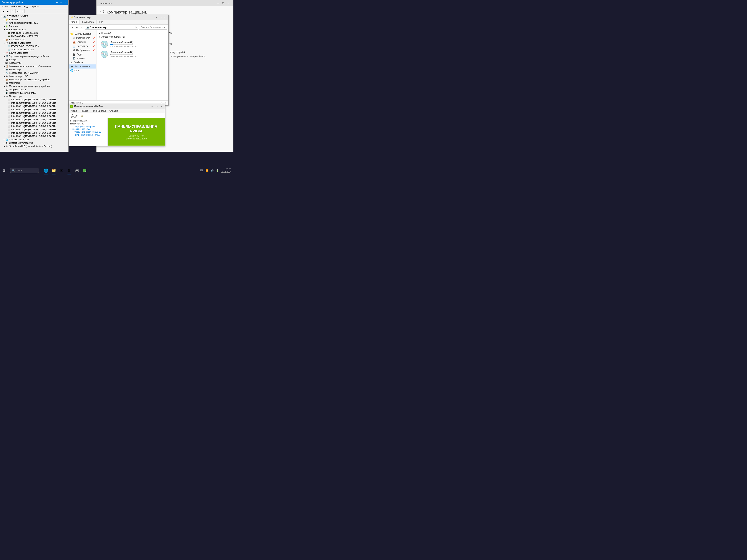 The height and width of the screenshot is (560, 747). What do you see at coordinates (54, 171) in the screenshot?
I see `tb-app-explorer: 📁` at bounding box center [54, 171].